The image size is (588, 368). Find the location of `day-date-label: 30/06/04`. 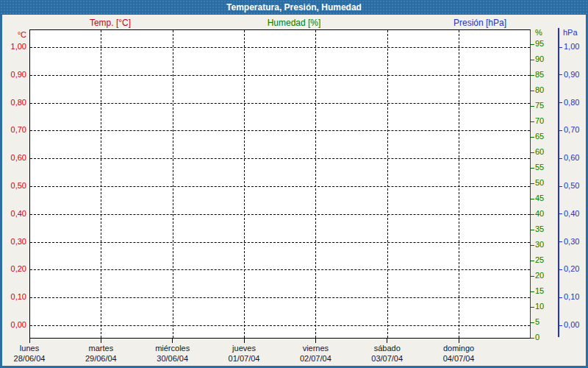

day-date-label: 30/06/04 is located at coordinates (172, 358).